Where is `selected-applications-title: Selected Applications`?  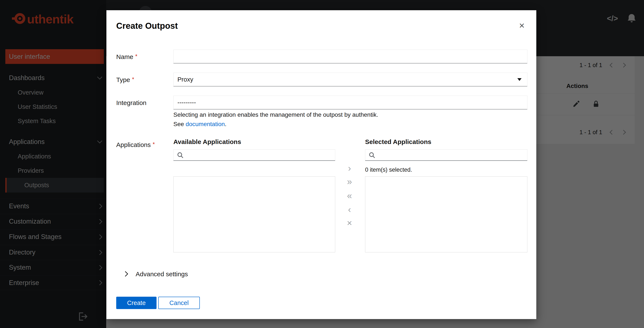
selected-applications-title: Selected Applications is located at coordinates (398, 142).